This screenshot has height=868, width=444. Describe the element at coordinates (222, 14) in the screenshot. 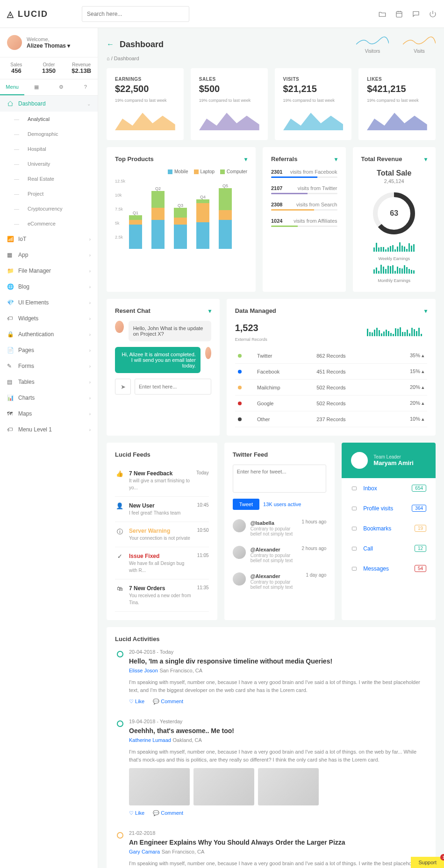

I see `top-header: ◬ LUCID` at that location.